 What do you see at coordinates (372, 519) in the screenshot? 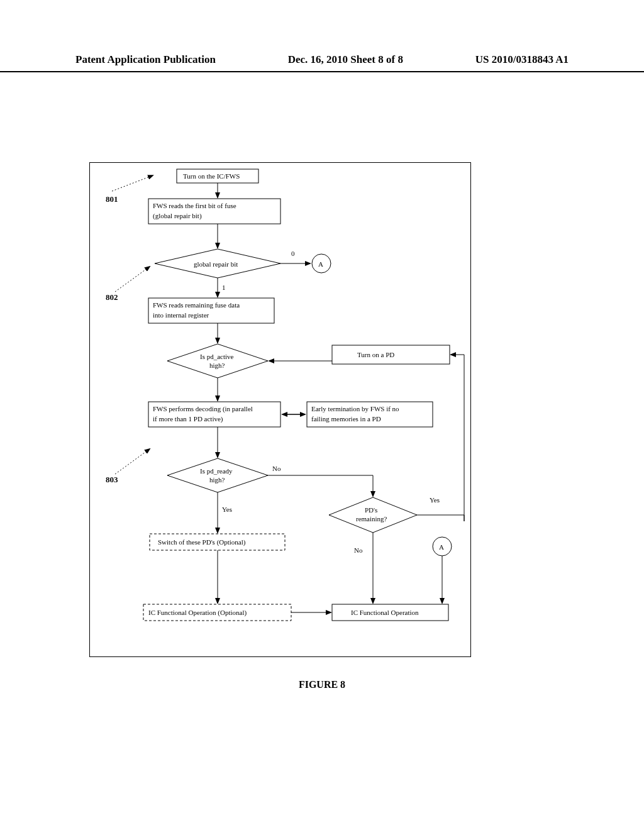
I see `pds-remaining-l2: remaining?` at bounding box center [372, 519].